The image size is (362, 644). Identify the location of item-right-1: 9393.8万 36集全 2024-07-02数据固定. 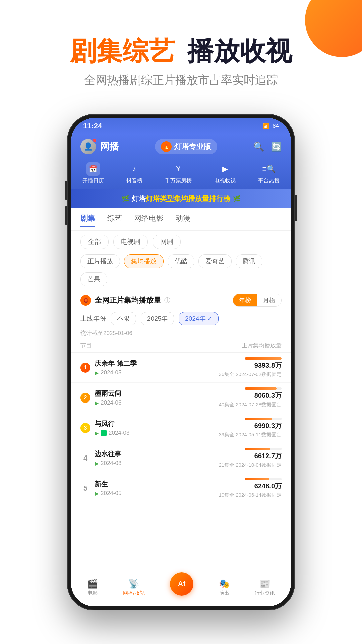
(250, 368).